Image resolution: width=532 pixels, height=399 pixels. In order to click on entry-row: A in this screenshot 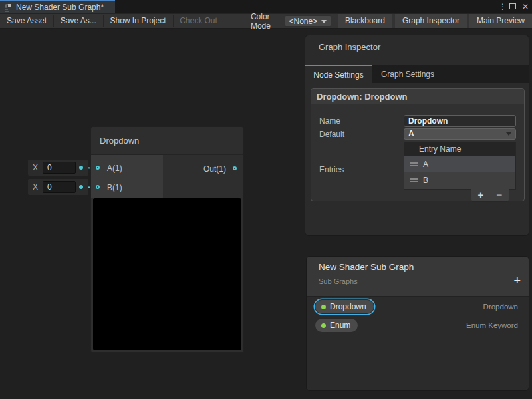, I will do `click(460, 164)`.